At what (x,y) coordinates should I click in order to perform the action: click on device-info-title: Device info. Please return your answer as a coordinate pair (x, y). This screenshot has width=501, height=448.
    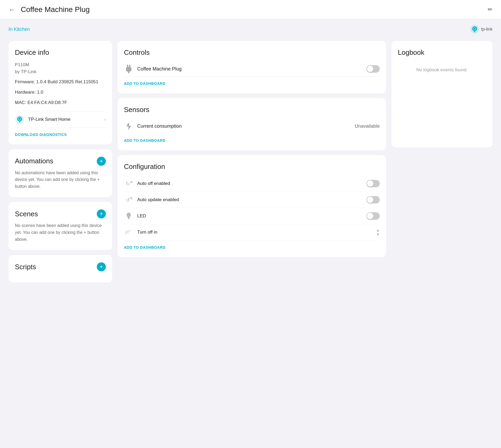
    Looking at the image, I should click on (60, 53).